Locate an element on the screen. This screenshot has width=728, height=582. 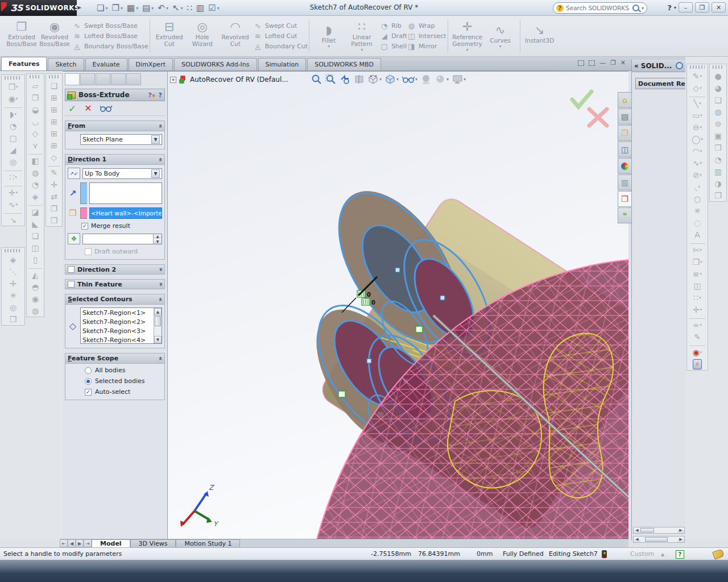
left_toolbars.b.20.name: ◉ is located at coordinates (35, 299).